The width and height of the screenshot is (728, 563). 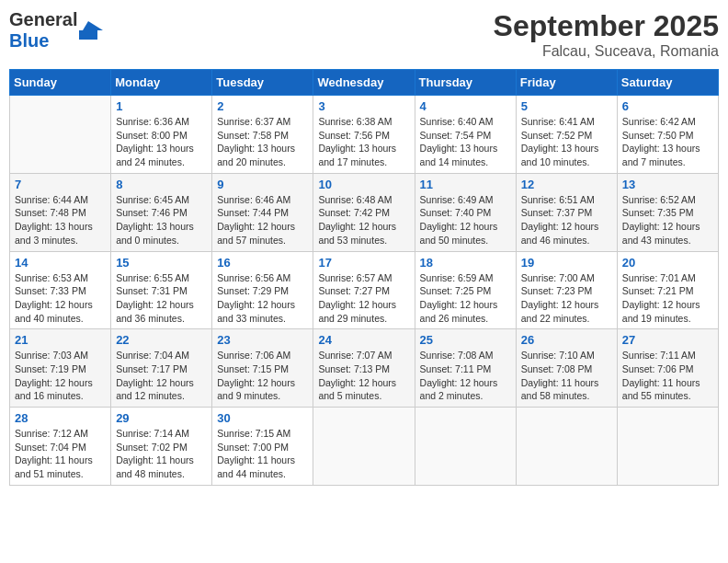 I want to click on day-number: 3, so click(x=364, y=107).